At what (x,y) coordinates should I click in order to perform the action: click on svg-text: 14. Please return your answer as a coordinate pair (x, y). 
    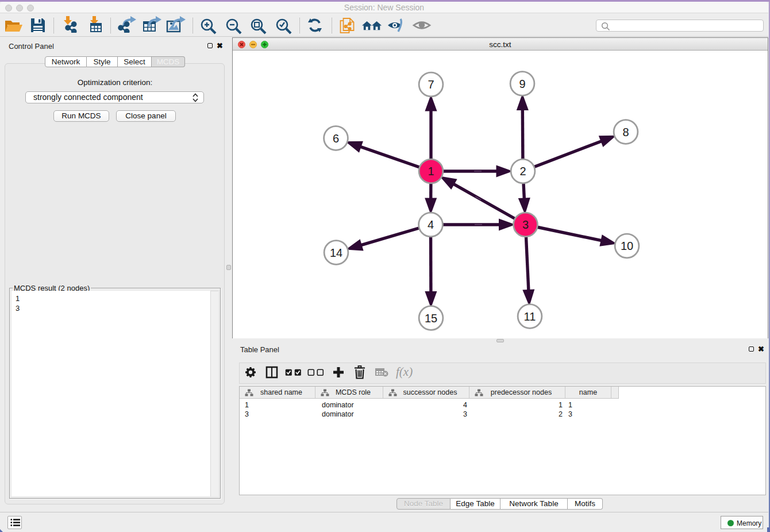
    Looking at the image, I should click on (336, 253).